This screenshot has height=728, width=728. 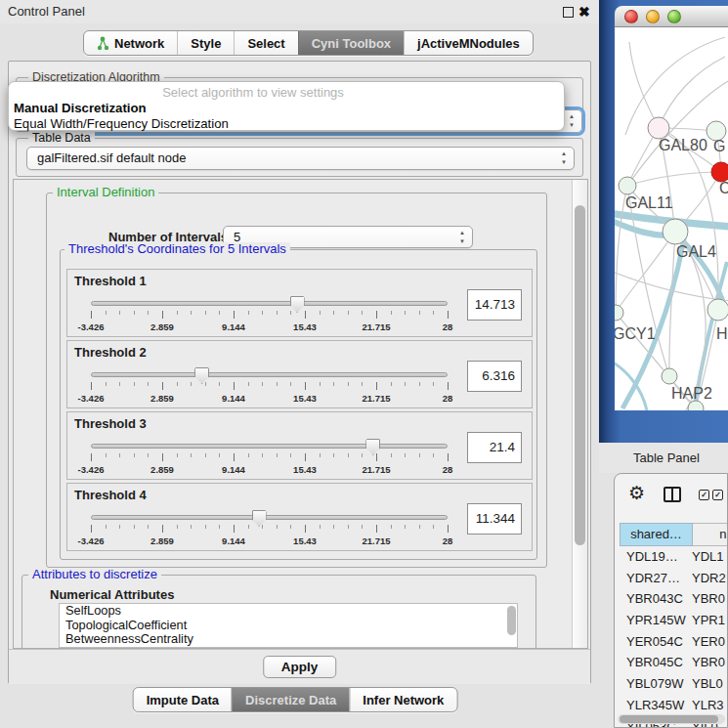 What do you see at coordinates (654, 599) in the screenshot?
I see `table-cell: YBR043C` at bounding box center [654, 599].